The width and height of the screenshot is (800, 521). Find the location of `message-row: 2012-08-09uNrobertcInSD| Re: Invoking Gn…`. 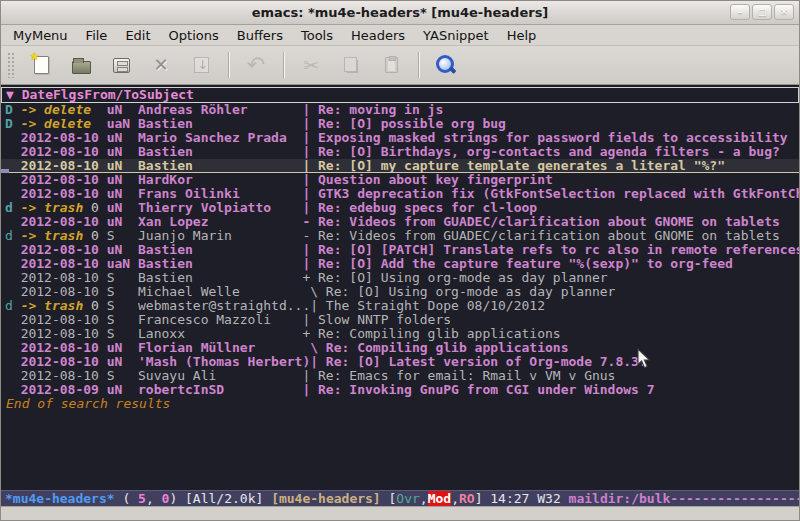

message-row: 2012-08-09uNrobertcInSD| Re: Invoking Gn… is located at coordinates (400, 390).